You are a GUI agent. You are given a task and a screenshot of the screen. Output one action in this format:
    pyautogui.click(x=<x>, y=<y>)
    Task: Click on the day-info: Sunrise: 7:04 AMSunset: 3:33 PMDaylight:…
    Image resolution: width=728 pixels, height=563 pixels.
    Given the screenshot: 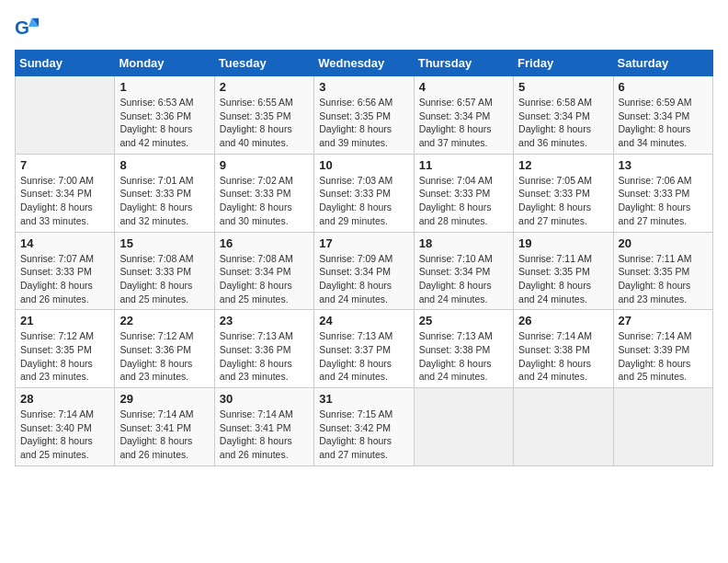 What is the action you would take?
    pyautogui.click(x=463, y=201)
    